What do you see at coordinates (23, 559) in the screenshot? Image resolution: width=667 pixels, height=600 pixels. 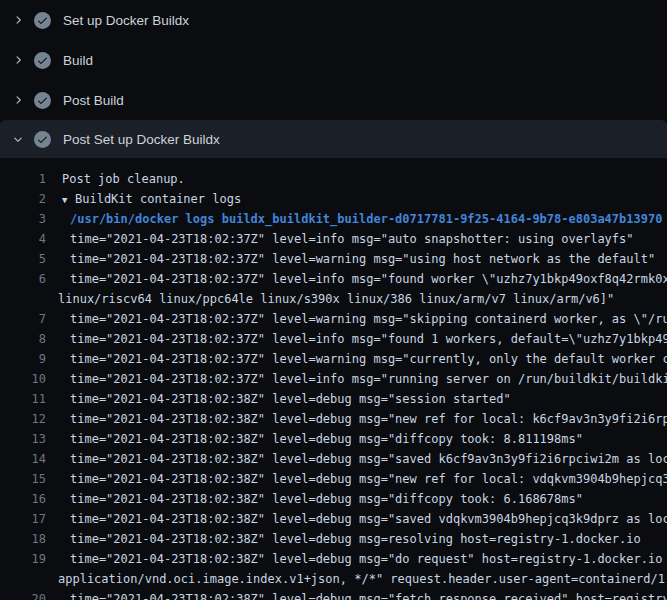 I see `line-number: 19` at bounding box center [23, 559].